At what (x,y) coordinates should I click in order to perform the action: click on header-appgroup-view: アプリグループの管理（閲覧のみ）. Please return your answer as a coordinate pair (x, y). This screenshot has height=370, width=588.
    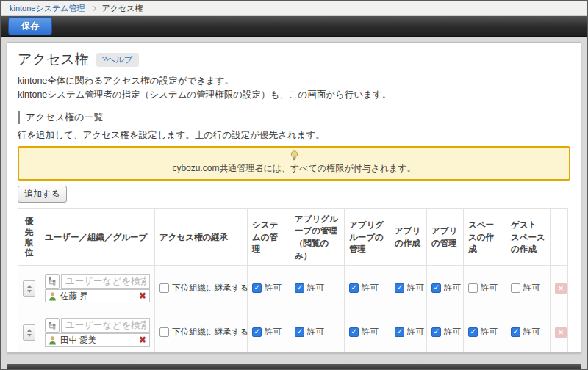
    Looking at the image, I should click on (318, 237).